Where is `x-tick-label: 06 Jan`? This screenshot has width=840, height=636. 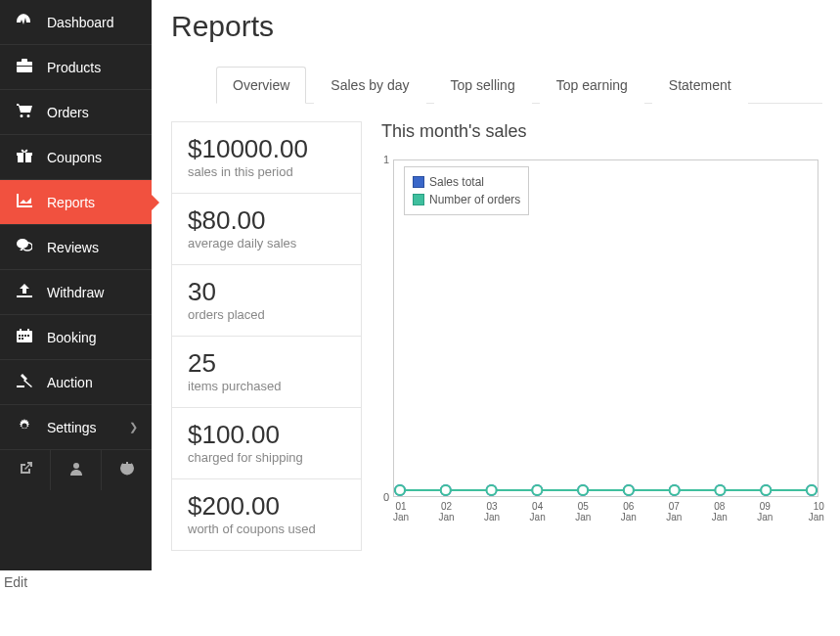 x-tick-label: 06 Jan is located at coordinates (629, 512).